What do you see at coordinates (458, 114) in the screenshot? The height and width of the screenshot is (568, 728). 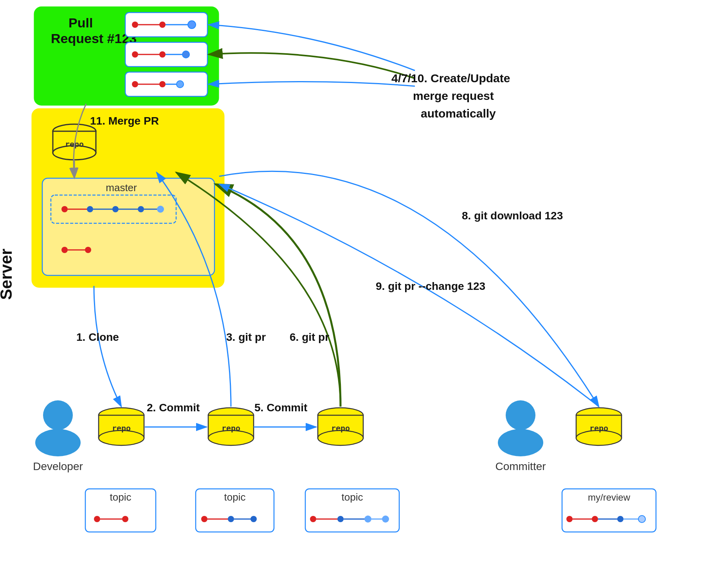 I see `create-update-label-3: automatically` at bounding box center [458, 114].